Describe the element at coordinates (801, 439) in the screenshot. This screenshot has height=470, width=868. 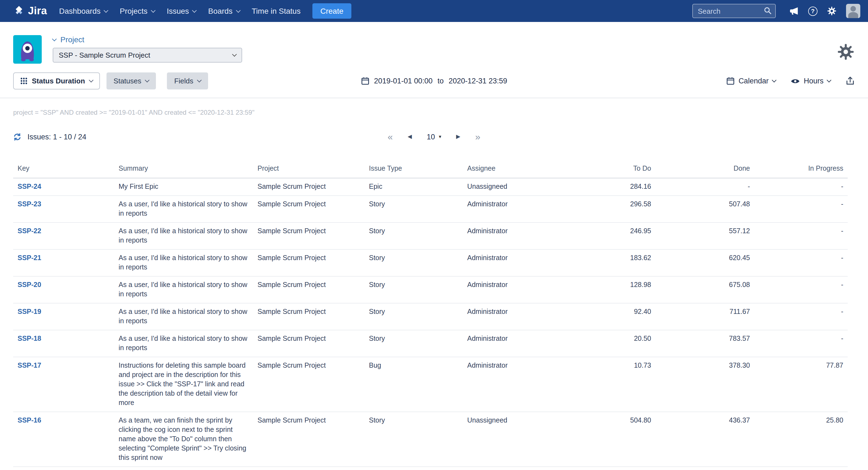
I see `cell-in-progress: 25.80` at that location.